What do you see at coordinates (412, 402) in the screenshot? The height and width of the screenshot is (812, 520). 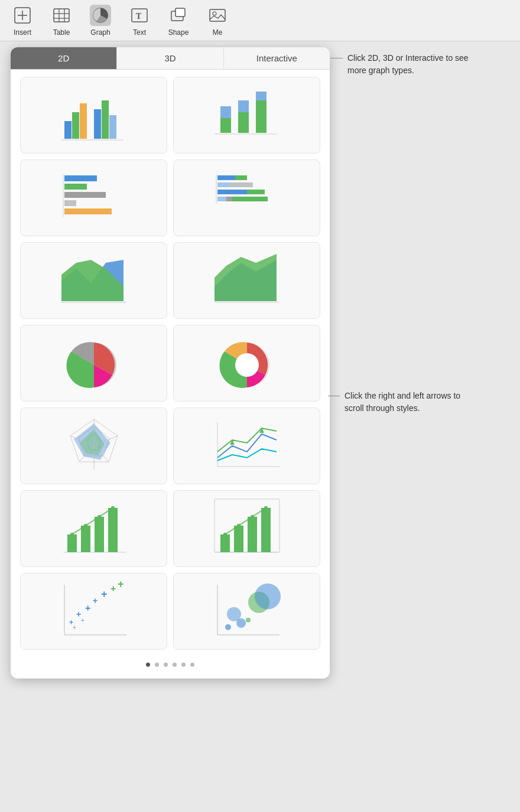 I see `callout-2-text: Click the right and left arrows to scrol…` at bounding box center [412, 402].